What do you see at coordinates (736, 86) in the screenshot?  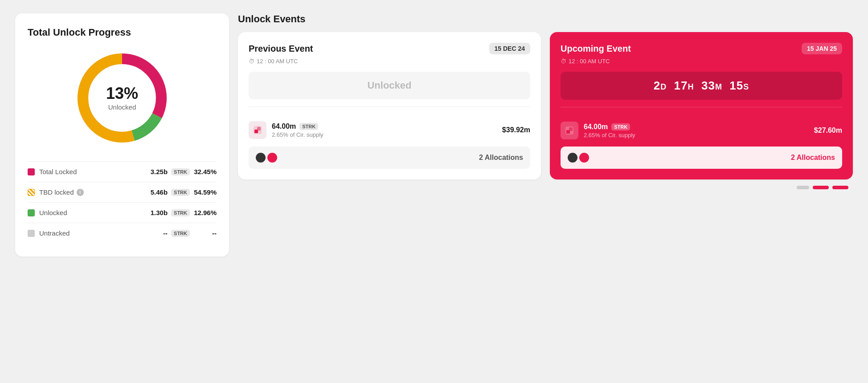 I see `countdown-seconds: 15` at bounding box center [736, 86].